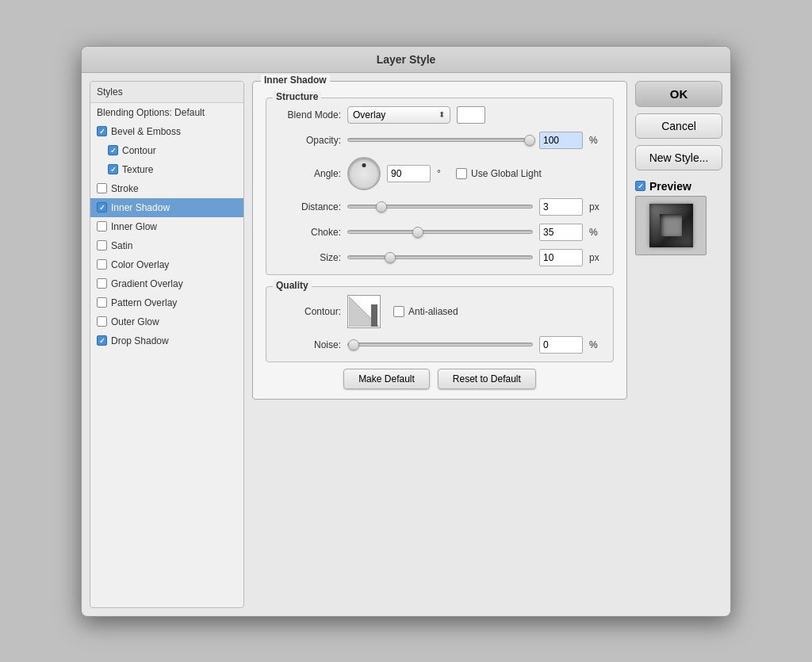  What do you see at coordinates (499, 174) in the screenshot?
I see `use-global-light-row: Use Global Light` at bounding box center [499, 174].